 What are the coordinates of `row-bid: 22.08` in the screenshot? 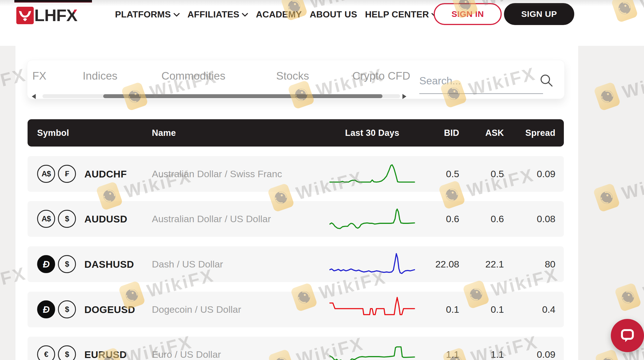 It's located at (437, 264).